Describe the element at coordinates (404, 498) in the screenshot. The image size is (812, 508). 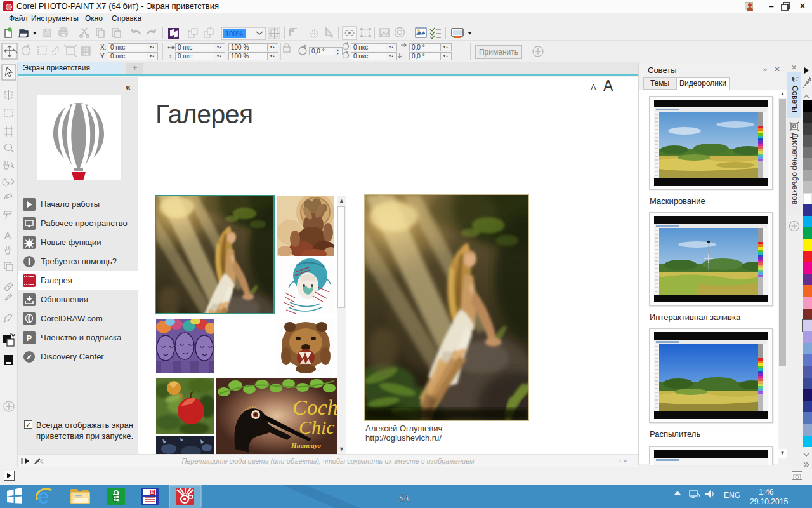
I see `svg-text: SA` at that location.